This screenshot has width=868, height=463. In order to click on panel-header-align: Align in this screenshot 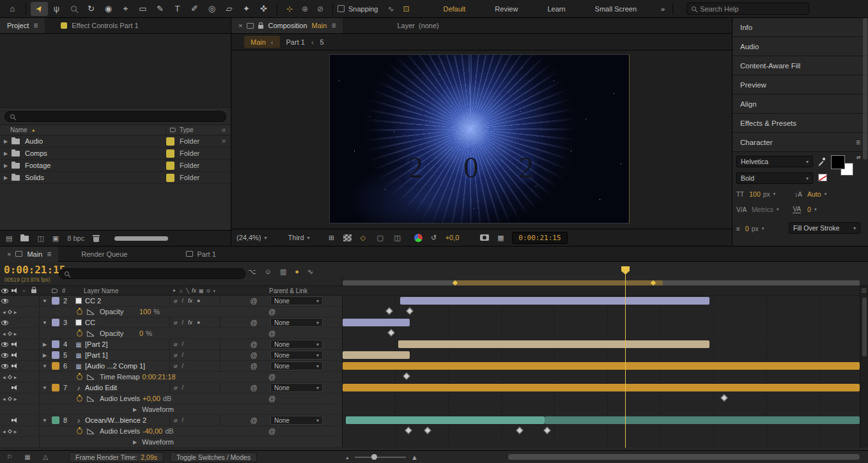, I will do `click(800, 104)`.